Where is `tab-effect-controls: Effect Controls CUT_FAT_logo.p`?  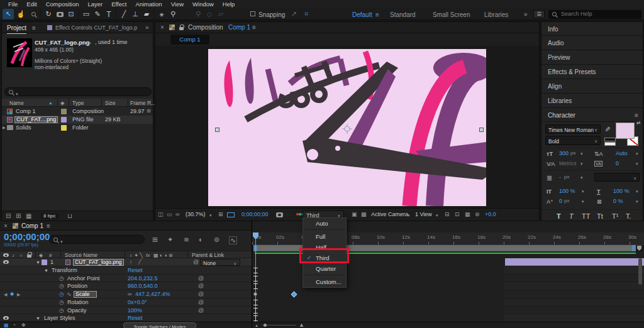 tab-effect-controls: Effect Controls CUT_FAT_logo.p is located at coordinates (96, 28).